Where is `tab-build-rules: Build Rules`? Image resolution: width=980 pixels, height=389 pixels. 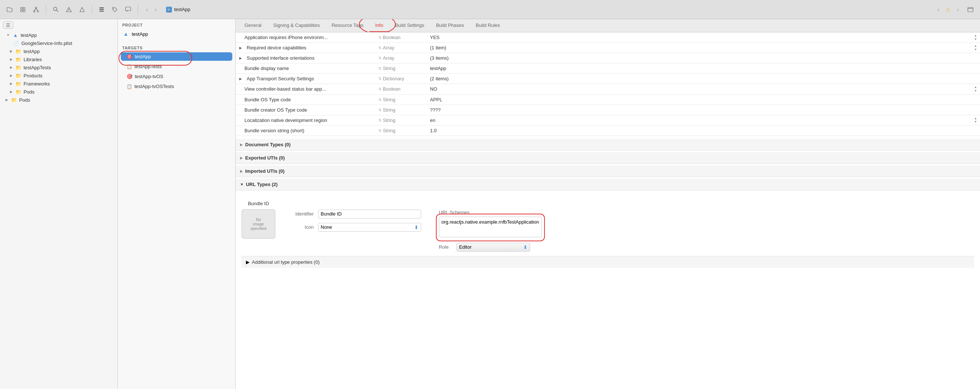
tab-build-rules: Build Rules is located at coordinates (488, 26).